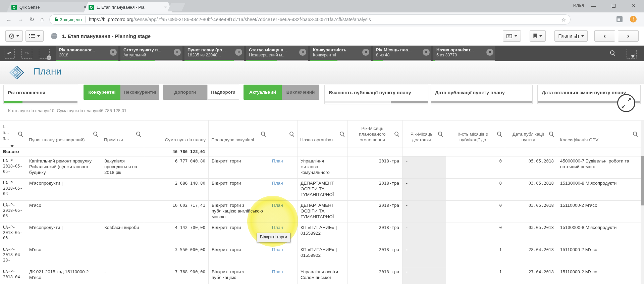 This screenshot has height=284, width=644. I want to click on new-tab-button, so click(176, 7).